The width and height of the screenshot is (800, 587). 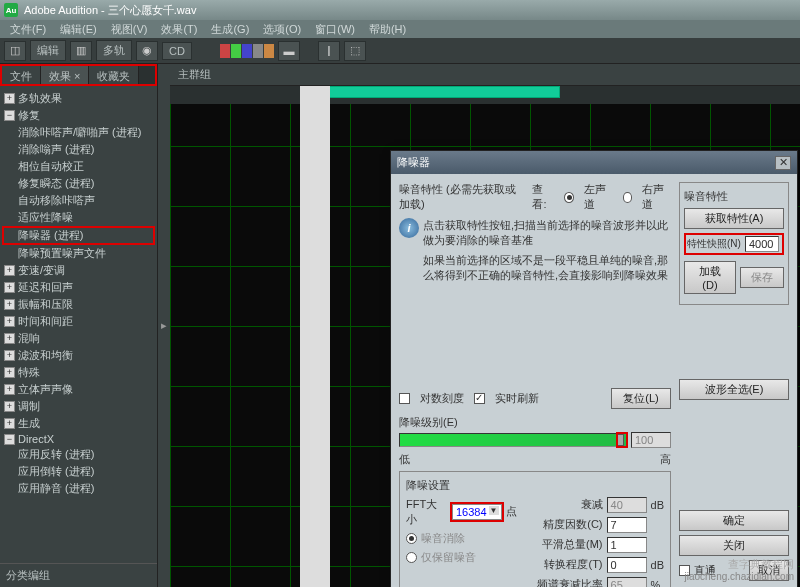 What do you see at coordinates (78, 30) in the screenshot?
I see `menu-edit: 编辑(E)` at bounding box center [78, 30].